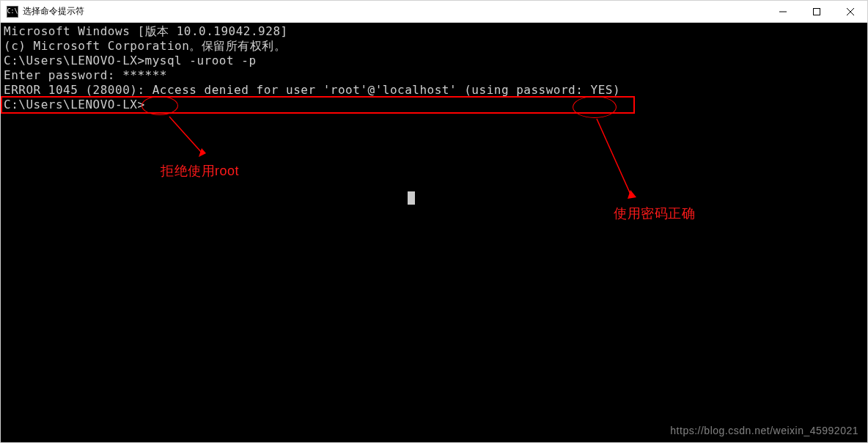  I want to click on window-title: 选择命令提示符, so click(394, 12).